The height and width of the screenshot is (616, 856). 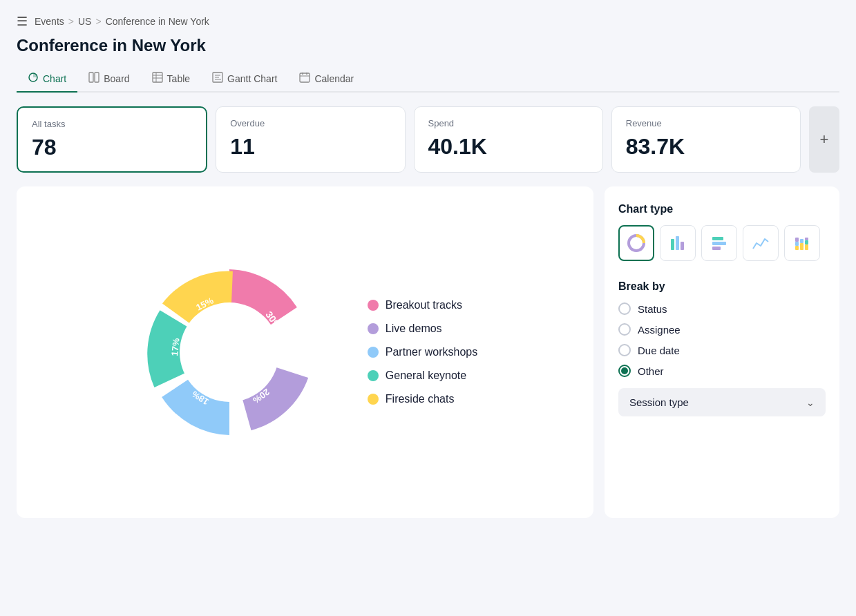 I want to click on stat-all-tasks: All tasks 78, so click(x=112, y=139).